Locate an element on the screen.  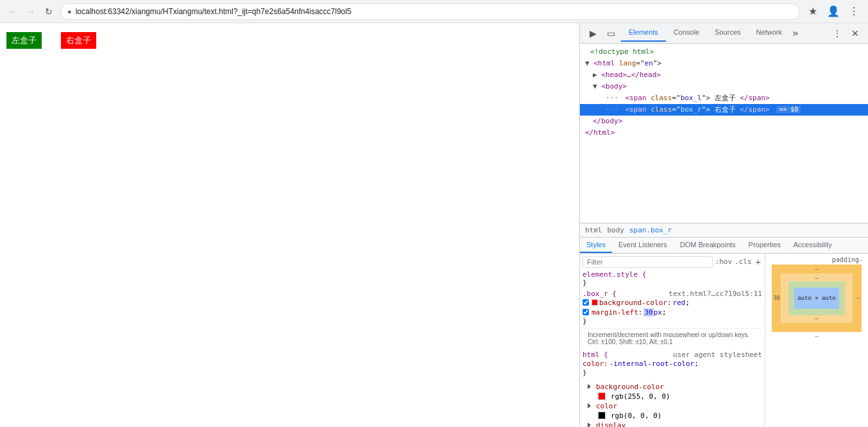
breadcrumb-span: span.box_r is located at coordinates (651, 230).